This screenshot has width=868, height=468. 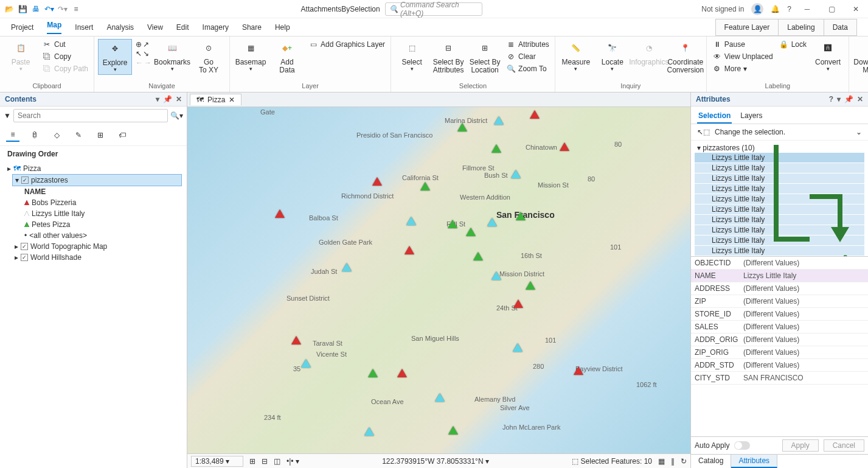 I want to click on field-row: OBJECTID(Different Values), so click(x=780, y=263).